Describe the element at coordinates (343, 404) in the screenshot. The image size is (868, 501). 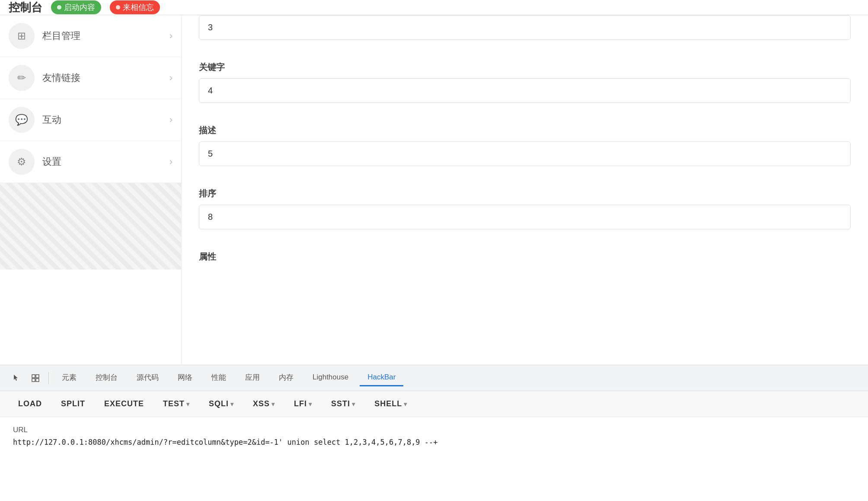
I see `hackbar-ssti-button: SSTI ▾` at that location.